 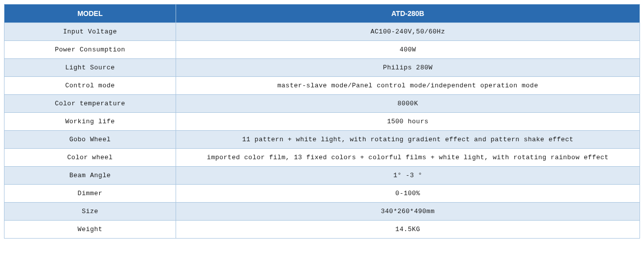 What do you see at coordinates (322, 122) in the screenshot?
I see `table-row: Working life 1500 hours` at bounding box center [322, 122].